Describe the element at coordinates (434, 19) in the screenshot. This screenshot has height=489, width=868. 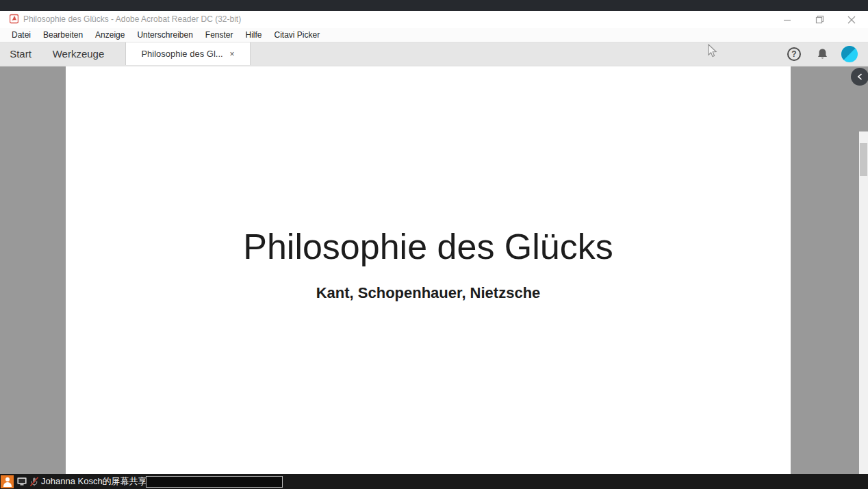
I see `window-titlebar: Philosophie des Glücks - Adobe Acrobat R…` at that location.